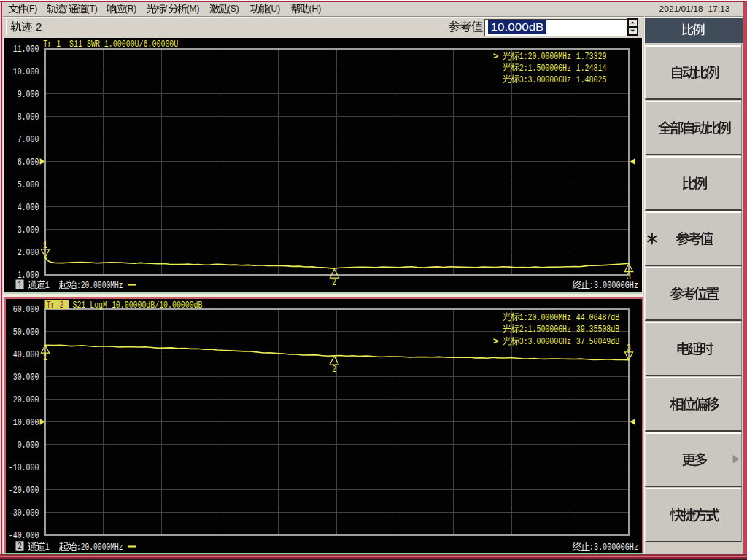  What do you see at coordinates (28, 95) in the screenshot?
I see `svg-text: 9.000` at bounding box center [28, 95].